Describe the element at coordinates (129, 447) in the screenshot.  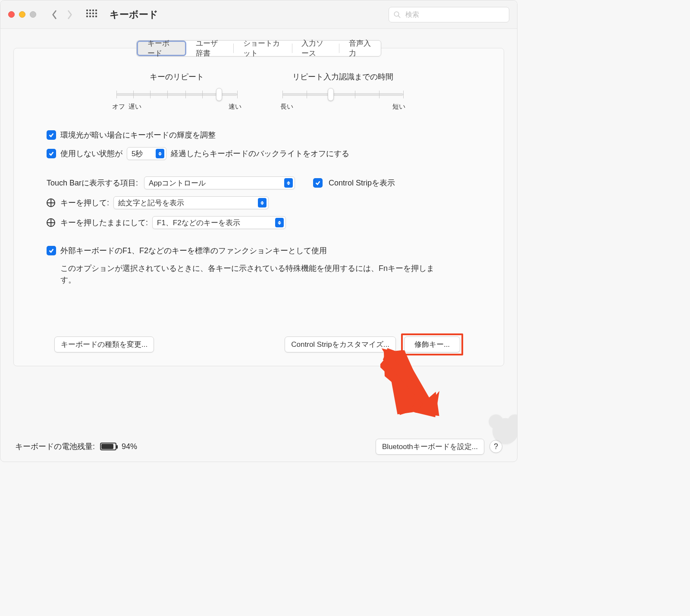
I see `battery-percent: 94%` at that location.